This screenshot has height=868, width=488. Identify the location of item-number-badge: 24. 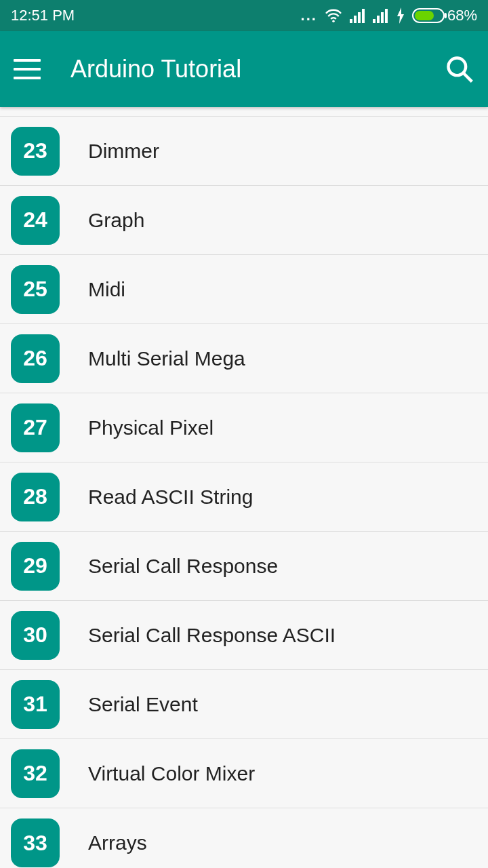
(35, 220).